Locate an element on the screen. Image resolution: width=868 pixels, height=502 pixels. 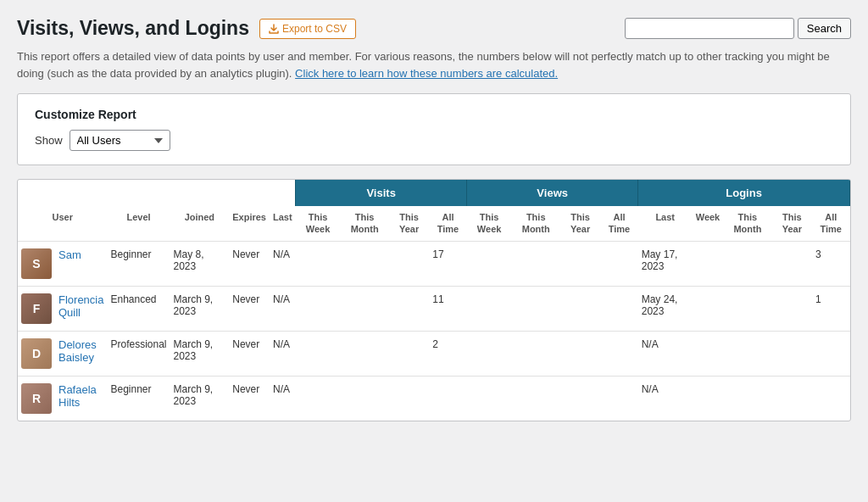
avatar: D is located at coordinates (36, 354).